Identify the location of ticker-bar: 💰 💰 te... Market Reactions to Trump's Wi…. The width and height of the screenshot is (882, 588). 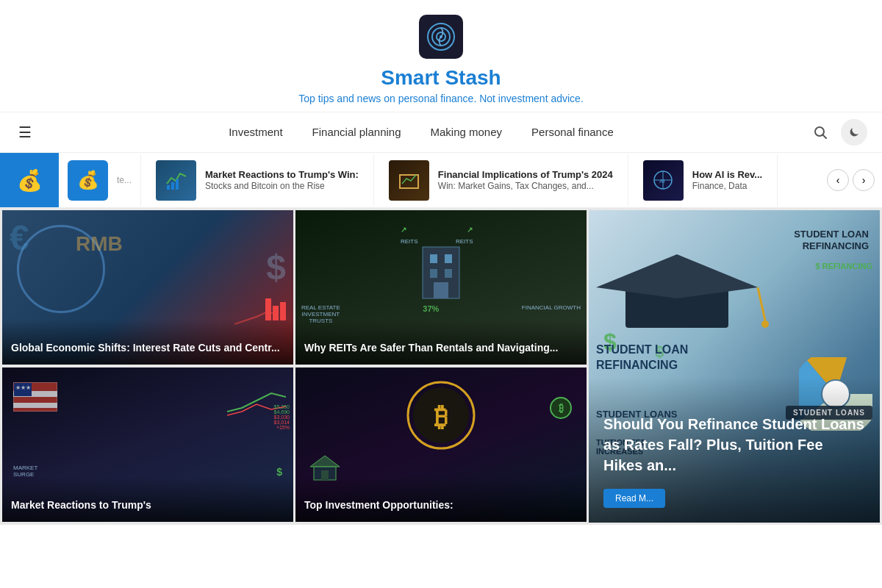
(441, 181).